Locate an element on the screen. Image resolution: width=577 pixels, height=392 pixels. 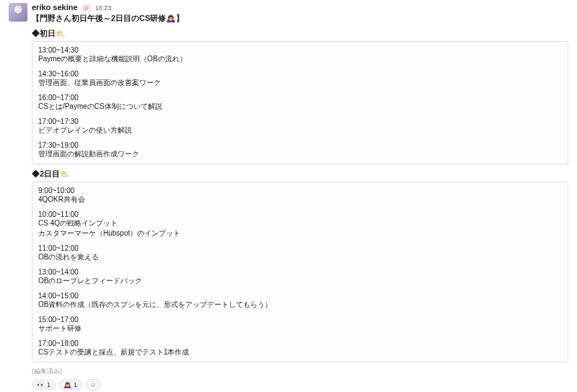
schedule-desc: サポート研修 is located at coordinates (300, 329).